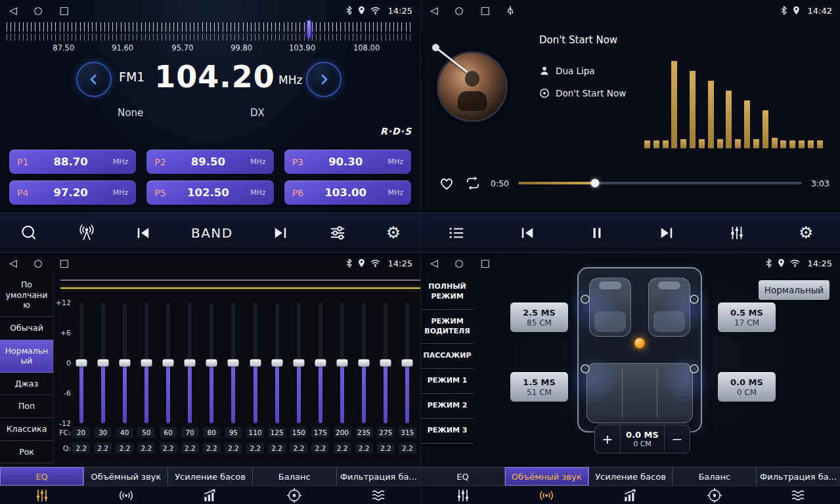 The width and height of the screenshot is (840, 504). I want to click on preset-button-p4: P497.20MHz, so click(72, 193).